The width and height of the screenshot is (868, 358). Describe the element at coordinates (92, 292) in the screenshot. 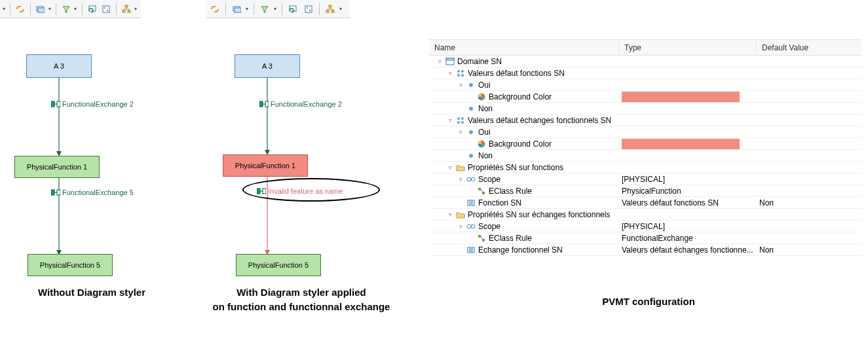

I see `caption-left: Without Diagram styler` at that location.